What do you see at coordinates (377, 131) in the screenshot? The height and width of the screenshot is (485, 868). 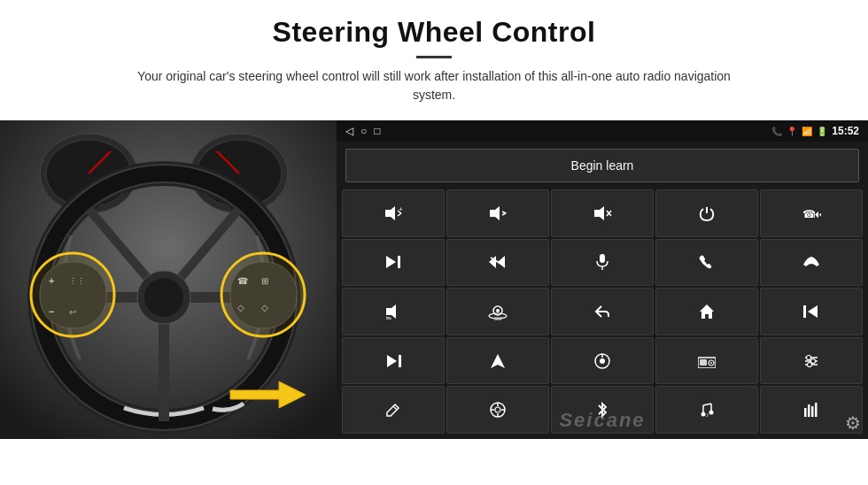 I see `nav-square-icon: □` at bounding box center [377, 131].